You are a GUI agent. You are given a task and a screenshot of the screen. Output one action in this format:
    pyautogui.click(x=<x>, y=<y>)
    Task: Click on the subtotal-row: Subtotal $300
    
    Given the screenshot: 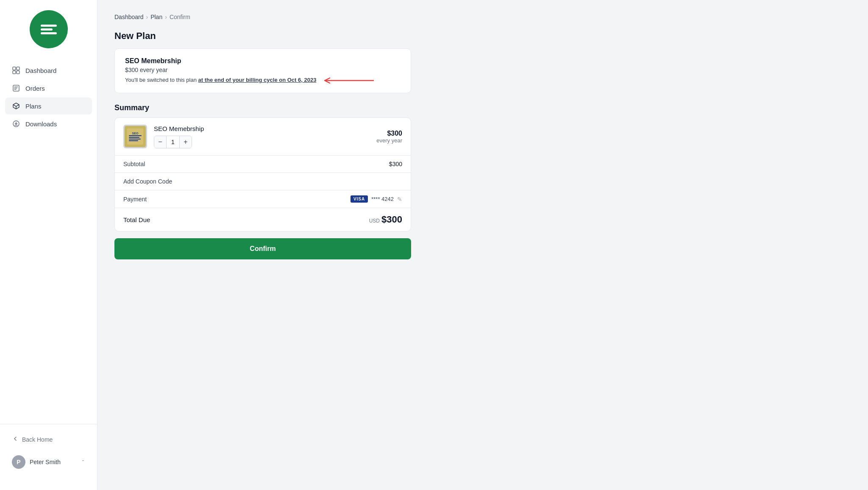 What is the action you would take?
    pyautogui.click(x=263, y=164)
    